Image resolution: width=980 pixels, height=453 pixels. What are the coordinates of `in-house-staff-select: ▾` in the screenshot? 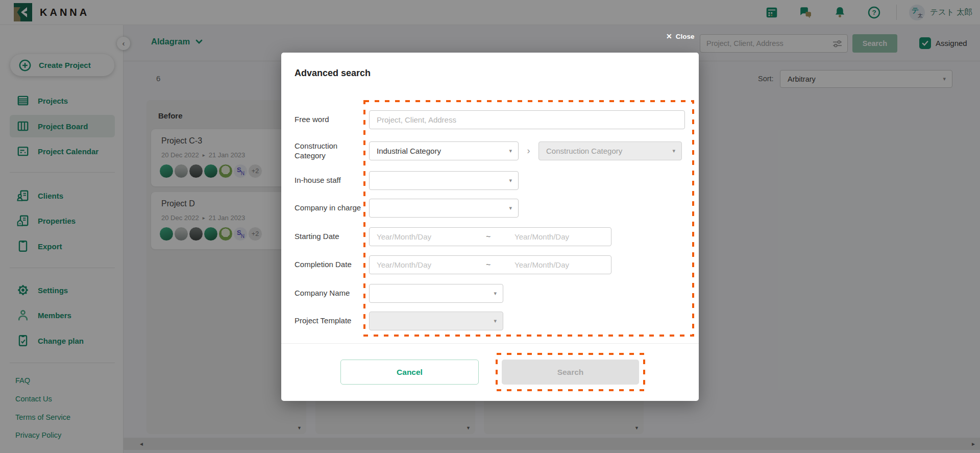 It's located at (444, 181).